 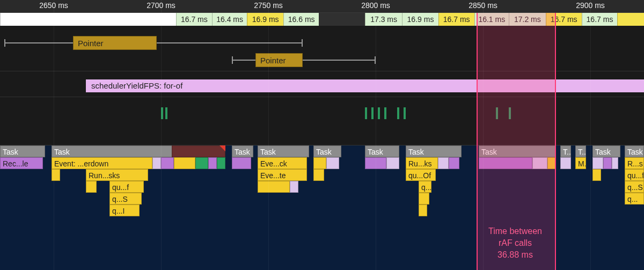 I want to click on flame-row: q...I, so click(x=322, y=210).